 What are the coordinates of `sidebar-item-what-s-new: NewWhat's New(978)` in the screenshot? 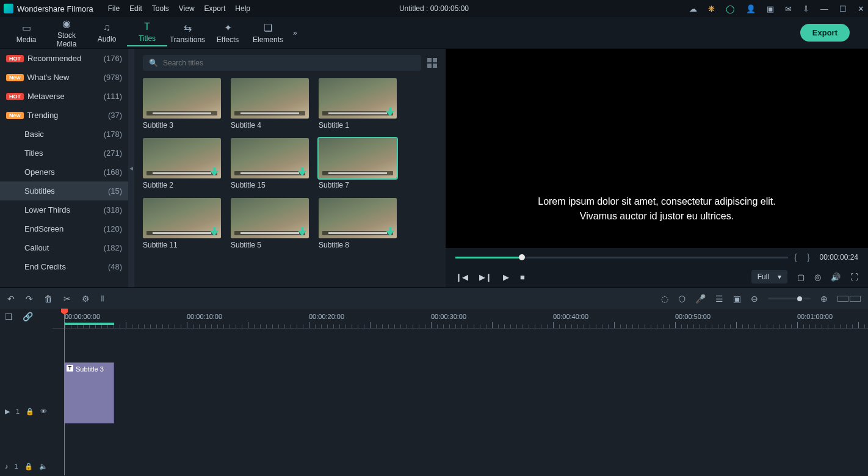 It's located at (64, 77).